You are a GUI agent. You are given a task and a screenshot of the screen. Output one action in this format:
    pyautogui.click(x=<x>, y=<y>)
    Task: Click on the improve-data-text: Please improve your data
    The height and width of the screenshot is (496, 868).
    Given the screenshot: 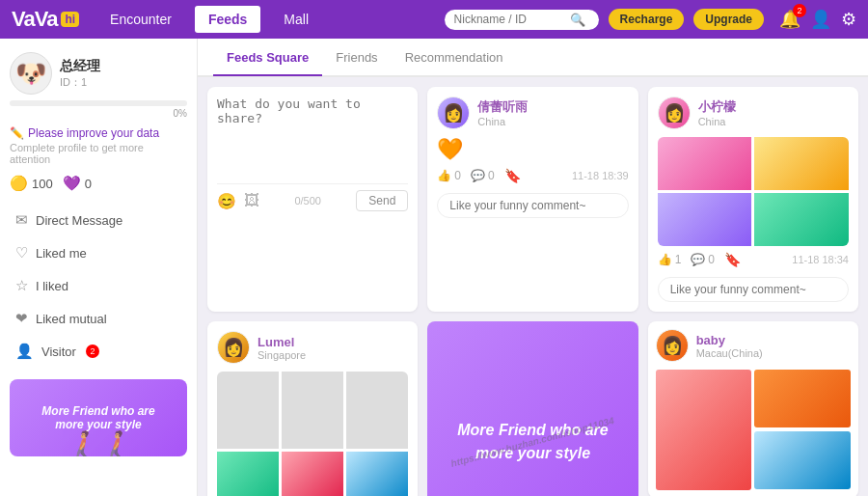 What is the action you would take?
    pyautogui.click(x=94, y=133)
    